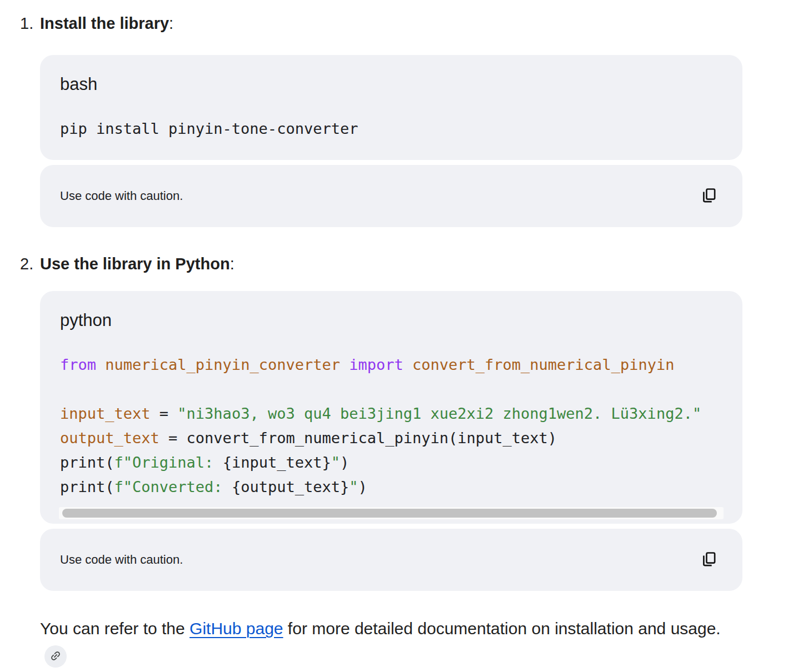 This screenshot has width=808, height=672. I want to click on list-number: 1., so click(30, 120).